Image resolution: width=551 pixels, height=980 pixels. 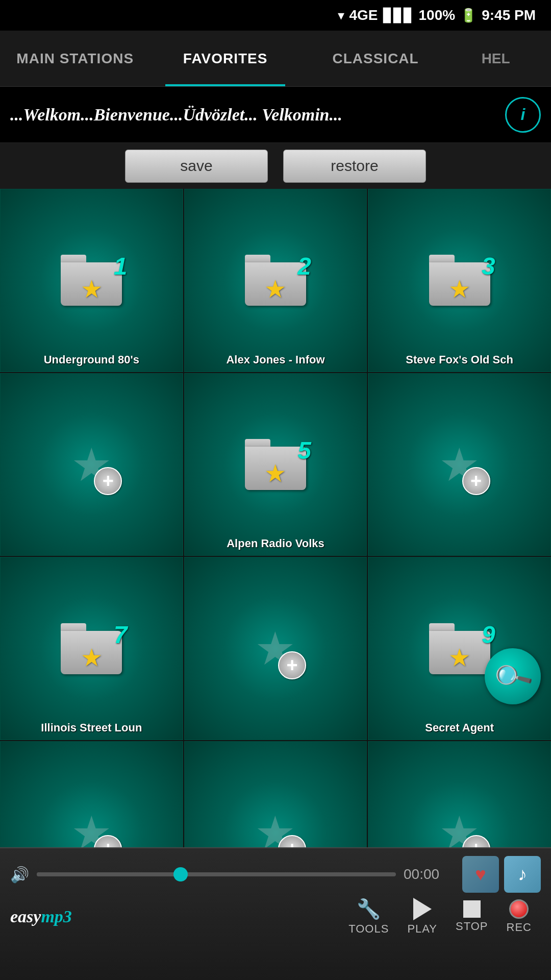 I want to click on slot-number-1: 1, so click(x=120, y=266).